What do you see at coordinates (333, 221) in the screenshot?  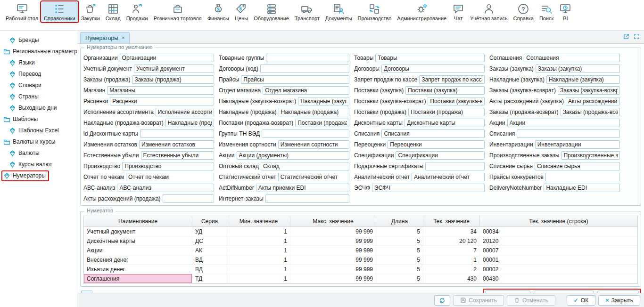 I see `column-header-max: Макс. значение` at bounding box center [333, 221].